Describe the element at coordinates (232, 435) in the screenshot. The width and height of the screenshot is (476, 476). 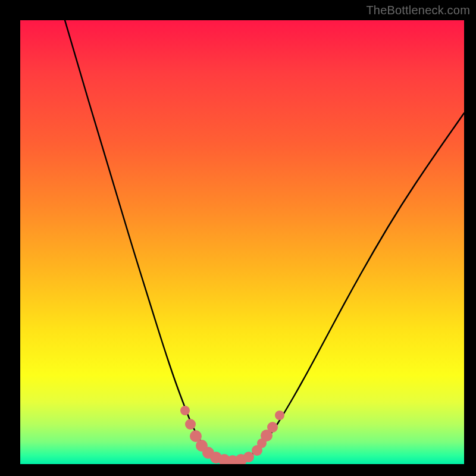
I see `markers-group` at that location.